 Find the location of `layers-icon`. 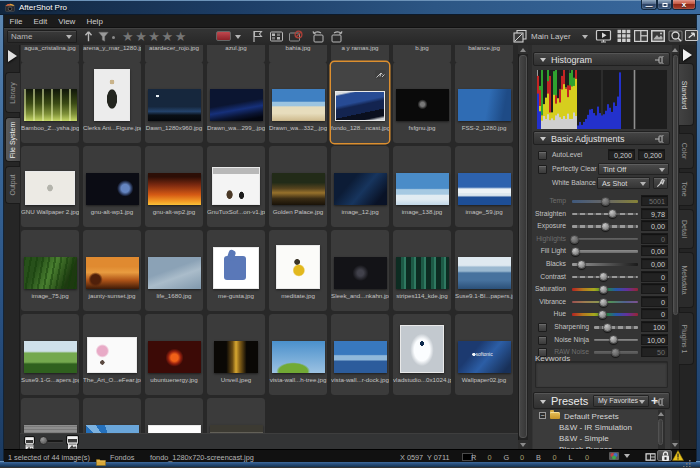

layers-icon is located at coordinates (520, 36).